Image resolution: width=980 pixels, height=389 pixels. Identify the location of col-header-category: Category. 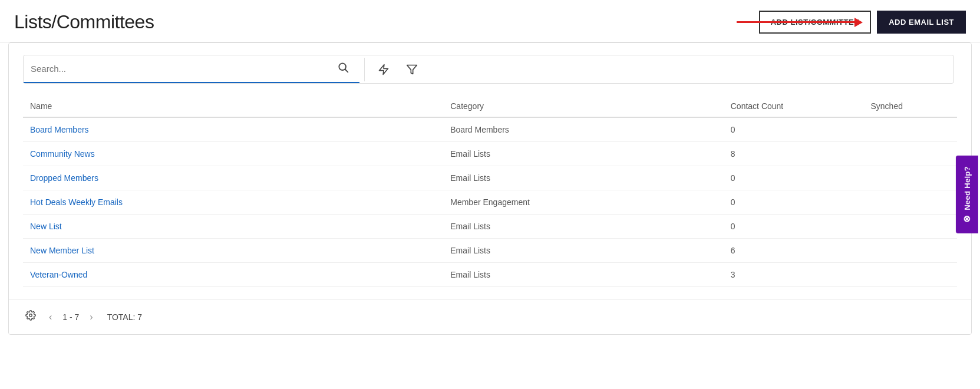
(583, 106).